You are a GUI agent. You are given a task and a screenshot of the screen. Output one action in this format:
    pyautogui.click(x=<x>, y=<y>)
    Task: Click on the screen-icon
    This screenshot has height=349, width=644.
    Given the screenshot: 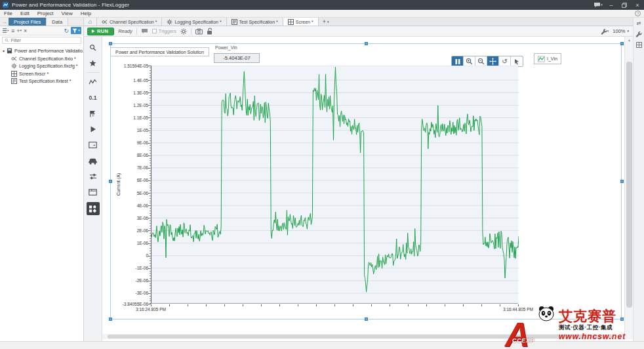 What is the action you would take?
    pyautogui.click(x=291, y=22)
    